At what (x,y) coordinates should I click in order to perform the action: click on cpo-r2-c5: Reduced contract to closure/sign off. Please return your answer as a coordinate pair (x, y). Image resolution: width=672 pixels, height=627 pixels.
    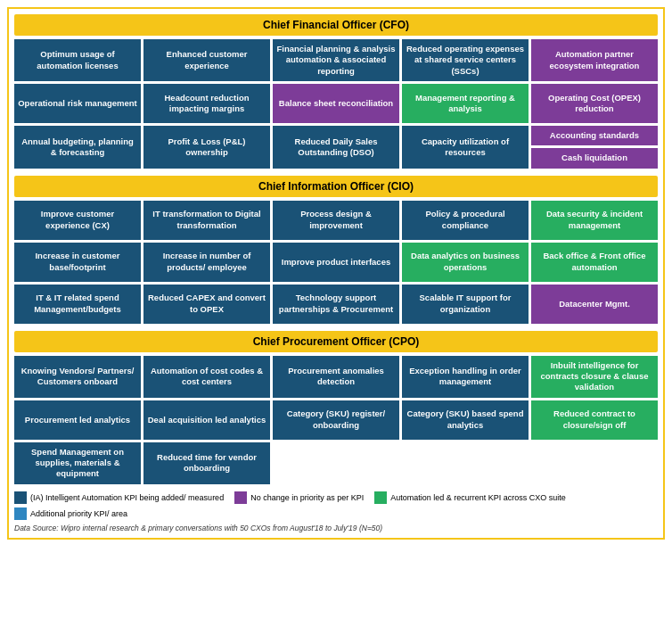
    Looking at the image, I should click on (594, 420).